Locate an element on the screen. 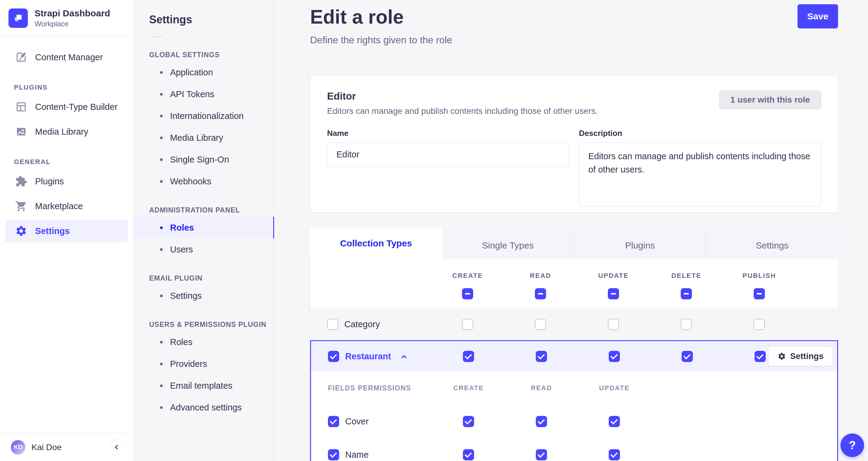 The image size is (868, 461). role-description-textarea: Editors can manage and publish contents … is located at coordinates (700, 174).